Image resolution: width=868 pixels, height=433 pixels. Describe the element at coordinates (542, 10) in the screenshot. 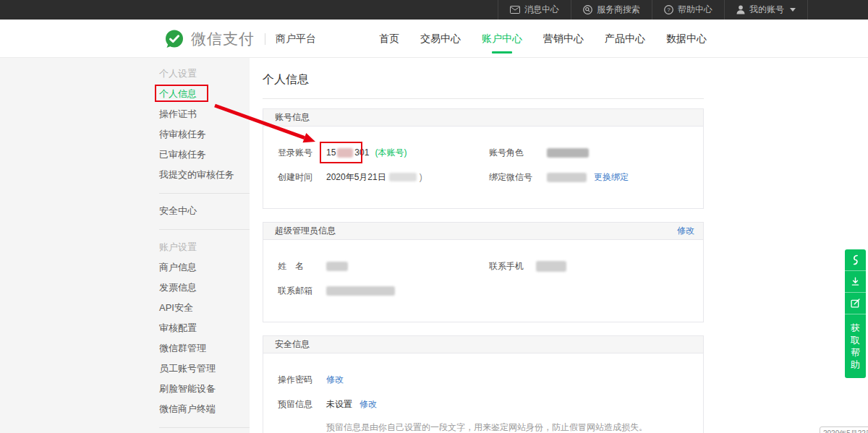

I see `topbar-item-label: 消息中心` at that location.